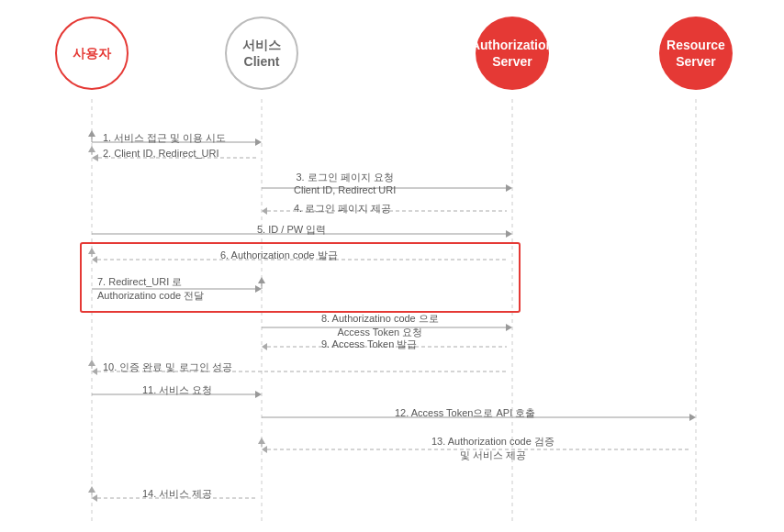  What do you see at coordinates (262, 53) in the screenshot?
I see `client-circle: 서비스Client` at bounding box center [262, 53].